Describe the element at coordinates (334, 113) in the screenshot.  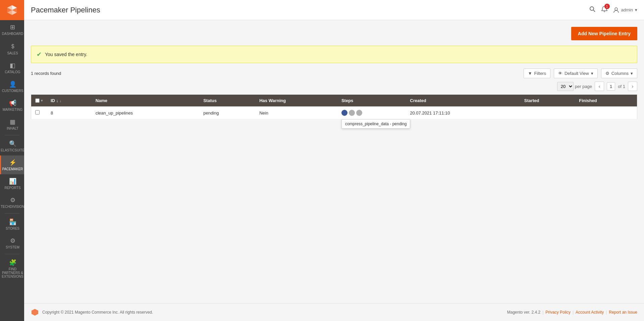
I see `table-body: 8clean_up_pipelinespendingNeincompress_p…` at that location.